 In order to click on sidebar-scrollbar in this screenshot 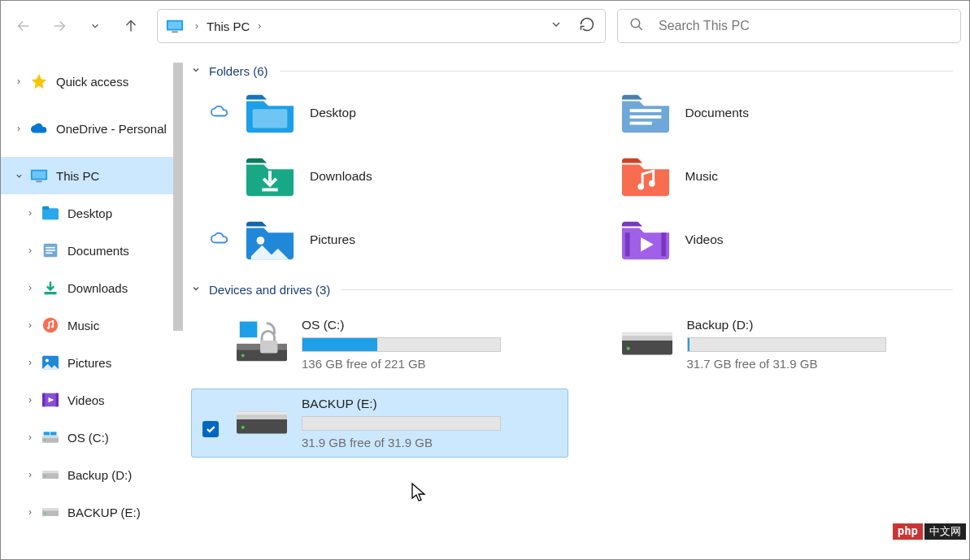, I will do `click(178, 197)`.